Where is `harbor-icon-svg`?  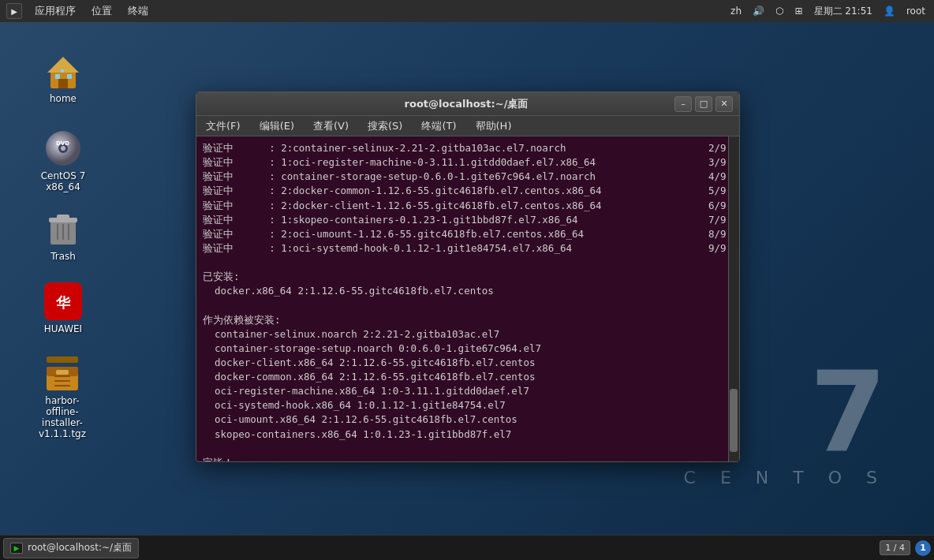
harbor-icon-svg is located at coordinates (62, 373).